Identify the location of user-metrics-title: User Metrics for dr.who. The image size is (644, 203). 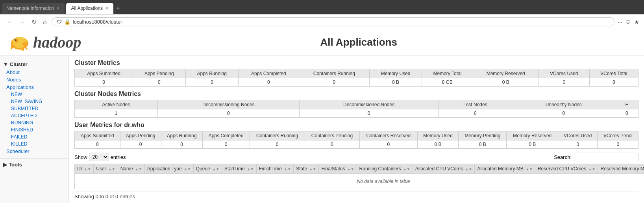
(357, 125).